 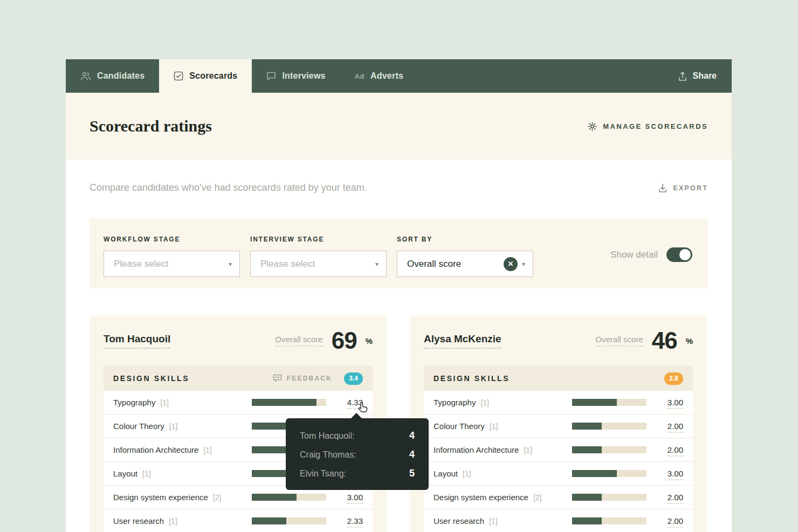 I want to click on tooltip-rater-name: Elvin Tsang:, so click(x=323, y=474).